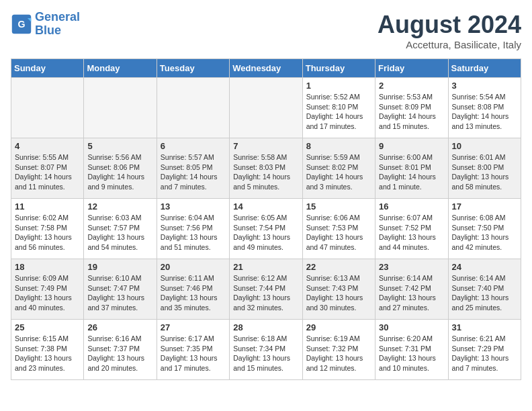 Image resolution: width=532 pixels, height=411 pixels. I want to click on calendar-cell: 11Sunrise: 6:02 AM Sunset: 7:58 PM Dayli…, so click(48, 229).